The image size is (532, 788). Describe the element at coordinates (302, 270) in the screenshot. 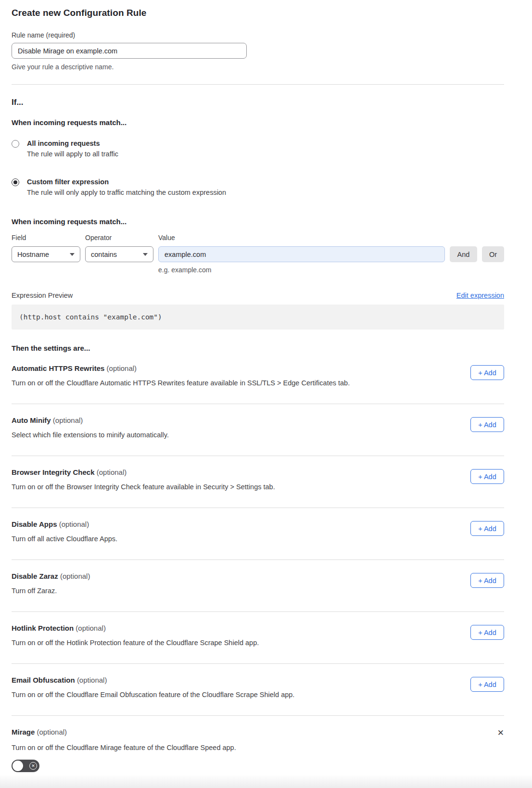

I see `value-hint: e.g. example.com` at that location.